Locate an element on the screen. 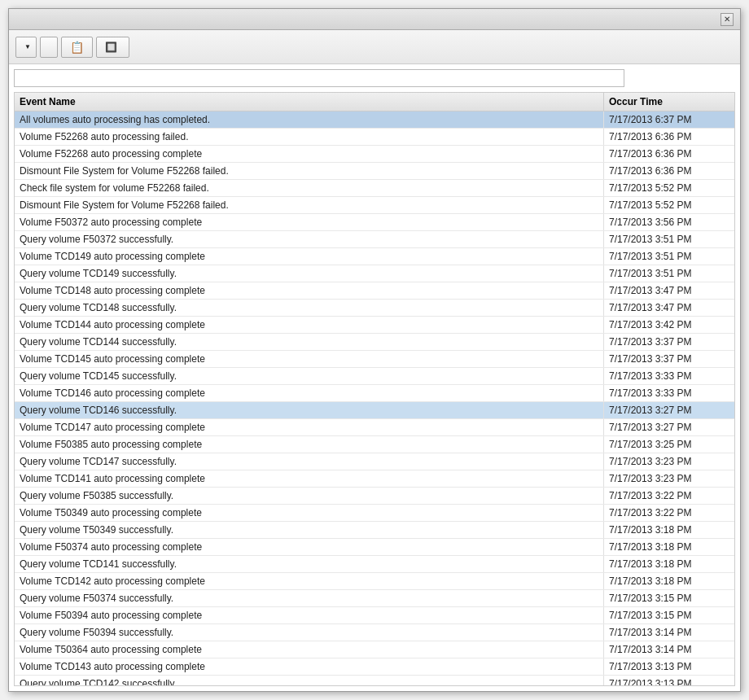 This screenshot has height=700, width=749. event-name-cell: Query volume TCD148 successfully. is located at coordinates (309, 308).